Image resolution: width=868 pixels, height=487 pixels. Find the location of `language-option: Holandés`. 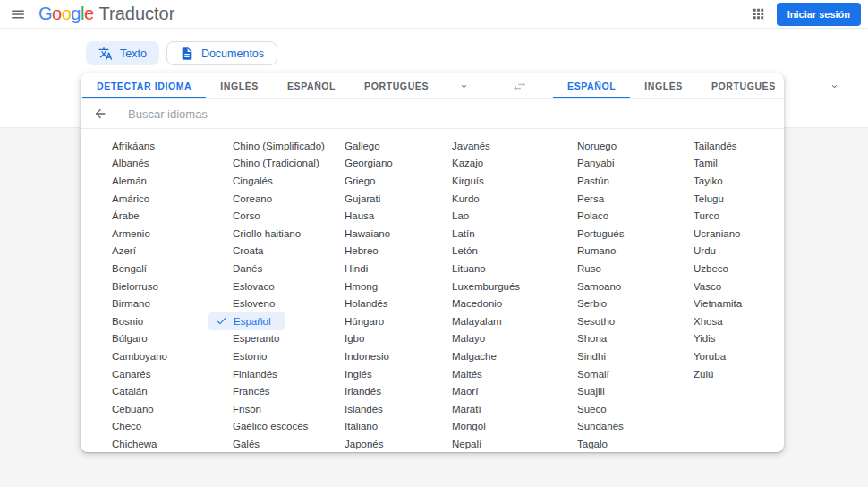

language-option: Holandés is located at coordinates (398, 303).